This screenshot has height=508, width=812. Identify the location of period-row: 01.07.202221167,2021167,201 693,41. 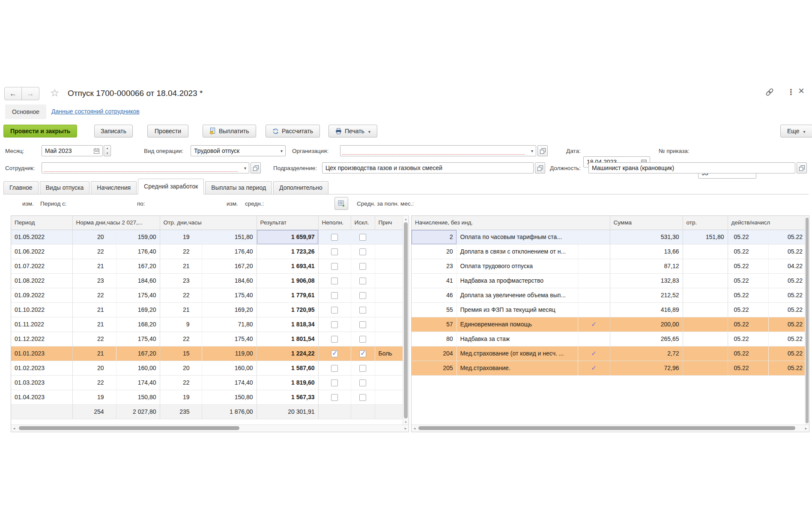
(207, 266).